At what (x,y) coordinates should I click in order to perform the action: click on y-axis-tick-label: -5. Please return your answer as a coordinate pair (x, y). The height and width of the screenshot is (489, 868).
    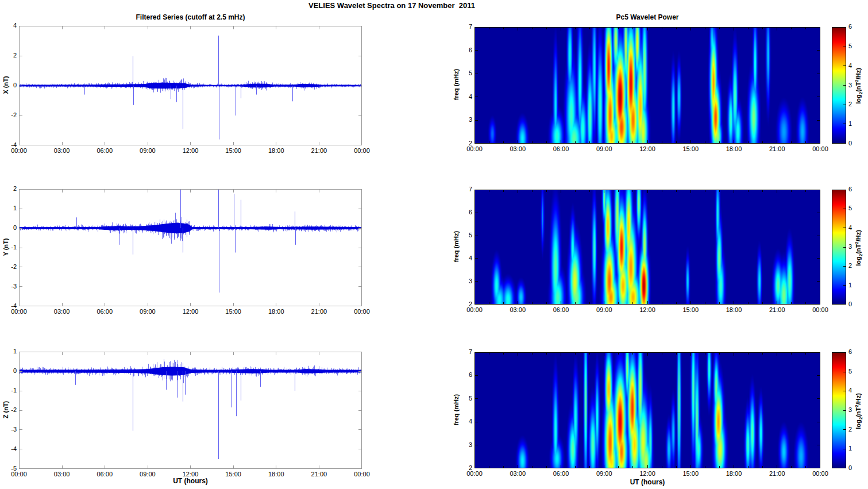
    Looking at the image, I should click on (8, 469).